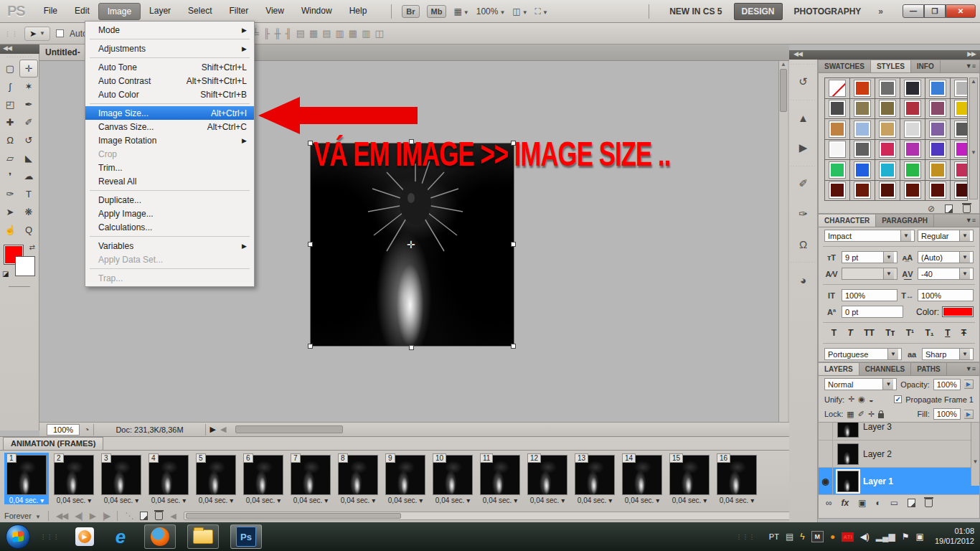  What do you see at coordinates (29, 122) in the screenshot?
I see `brush-tool: ✐` at bounding box center [29, 122].